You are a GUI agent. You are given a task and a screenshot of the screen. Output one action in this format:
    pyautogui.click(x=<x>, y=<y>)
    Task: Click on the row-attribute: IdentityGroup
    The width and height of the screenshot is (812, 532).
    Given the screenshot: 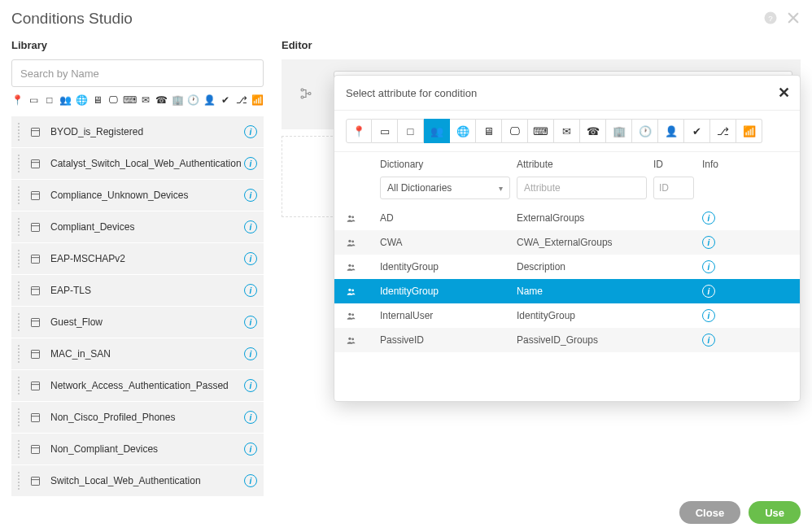 What is the action you would take?
    pyautogui.click(x=585, y=316)
    